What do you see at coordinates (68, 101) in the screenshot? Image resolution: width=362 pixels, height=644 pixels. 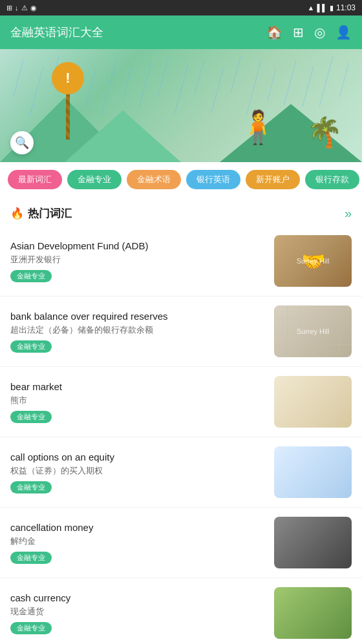 I see `signpost-decoration: !` at bounding box center [68, 101].